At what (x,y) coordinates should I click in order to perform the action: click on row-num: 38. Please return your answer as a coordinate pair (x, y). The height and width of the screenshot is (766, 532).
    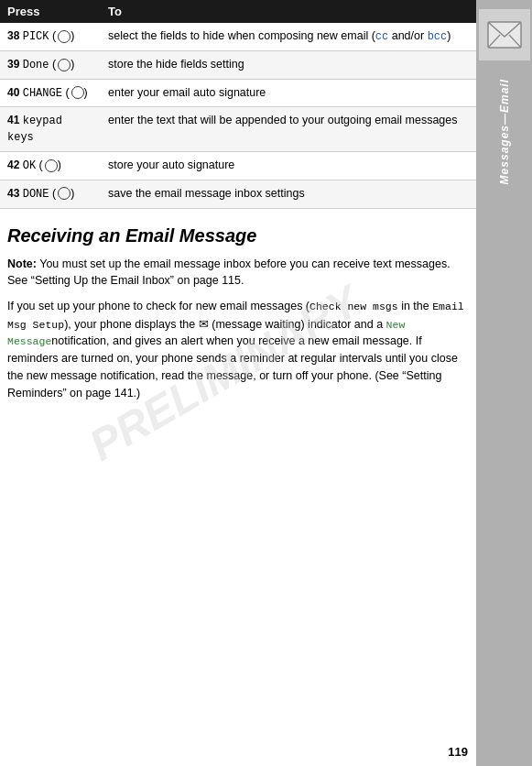
    Looking at the image, I should click on (15, 36).